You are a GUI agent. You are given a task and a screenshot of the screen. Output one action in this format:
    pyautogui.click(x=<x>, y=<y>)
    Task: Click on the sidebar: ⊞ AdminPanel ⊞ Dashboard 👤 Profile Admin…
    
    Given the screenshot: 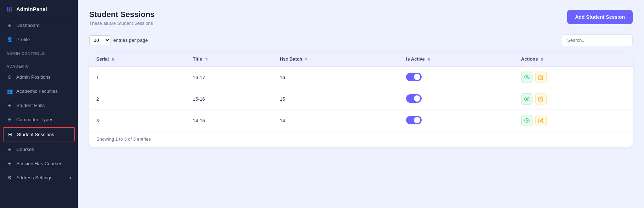 What is the action you would take?
    pyautogui.click(x=39, y=104)
    